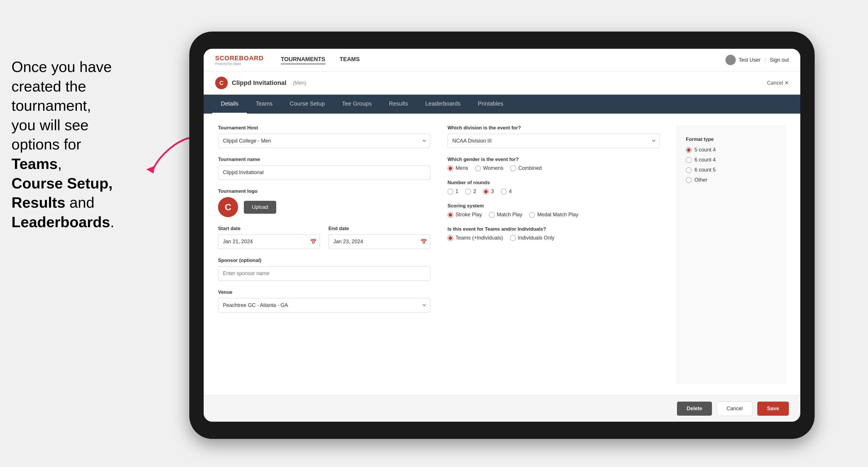 Image resolution: width=868 pixels, height=467 pixels. Describe the element at coordinates (779, 60) in the screenshot. I see `signout-link: Sign out` at that location.